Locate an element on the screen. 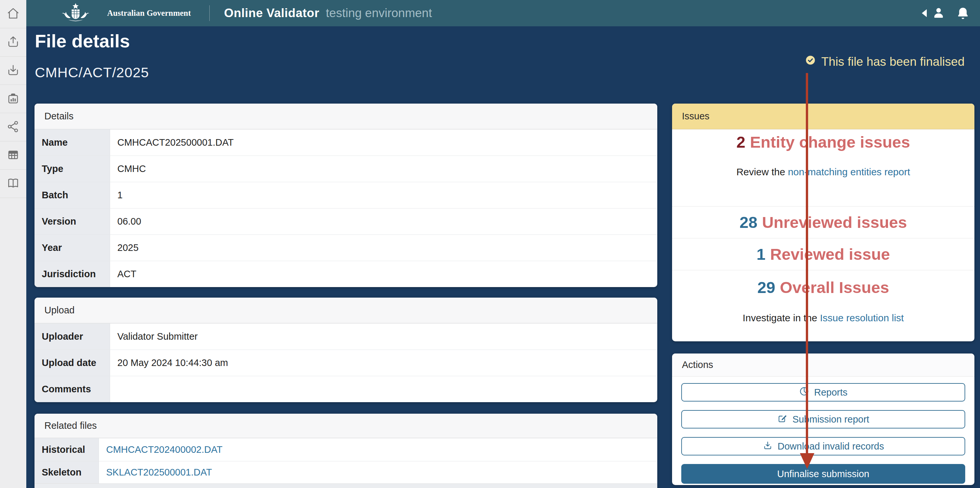 This screenshot has height=488, width=980. row-label: Skeleton is located at coordinates (67, 472).